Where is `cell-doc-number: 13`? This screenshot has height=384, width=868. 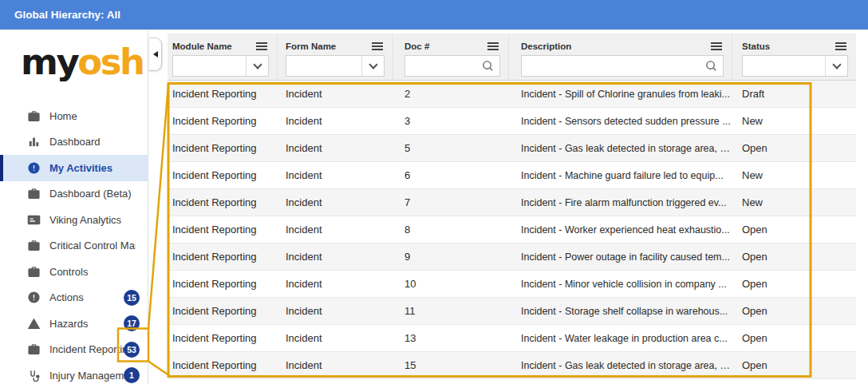 cell-doc-number: 13 is located at coordinates (452, 338).